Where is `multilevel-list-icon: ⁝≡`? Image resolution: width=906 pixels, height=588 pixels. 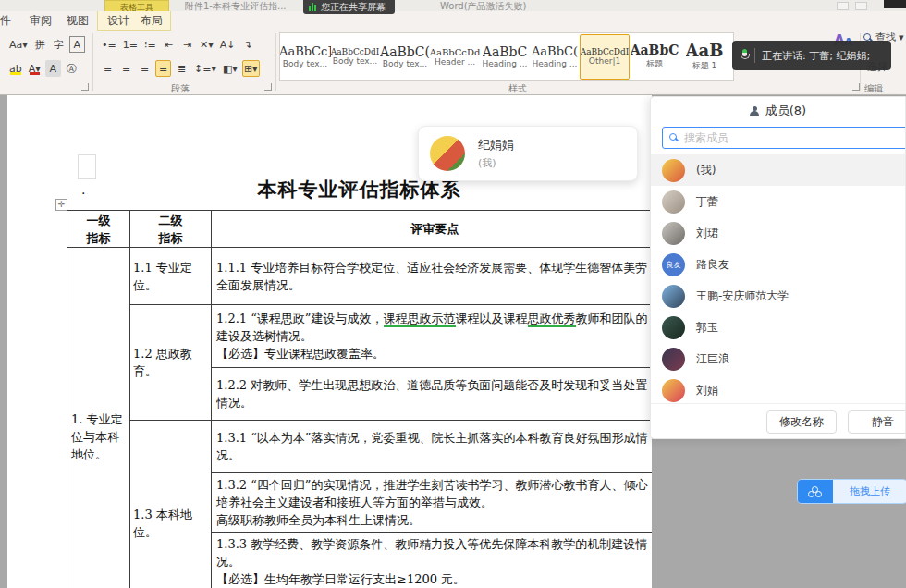
multilevel-list-icon: ⁝≡ is located at coordinates (150, 44).